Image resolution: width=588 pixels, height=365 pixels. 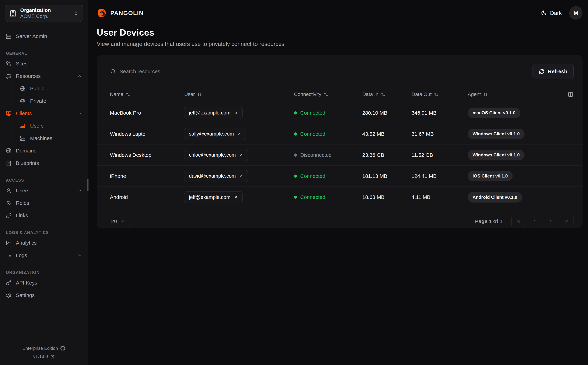 What do you see at coordinates (316, 155) in the screenshot?
I see `status-label: Disconnected` at bounding box center [316, 155].